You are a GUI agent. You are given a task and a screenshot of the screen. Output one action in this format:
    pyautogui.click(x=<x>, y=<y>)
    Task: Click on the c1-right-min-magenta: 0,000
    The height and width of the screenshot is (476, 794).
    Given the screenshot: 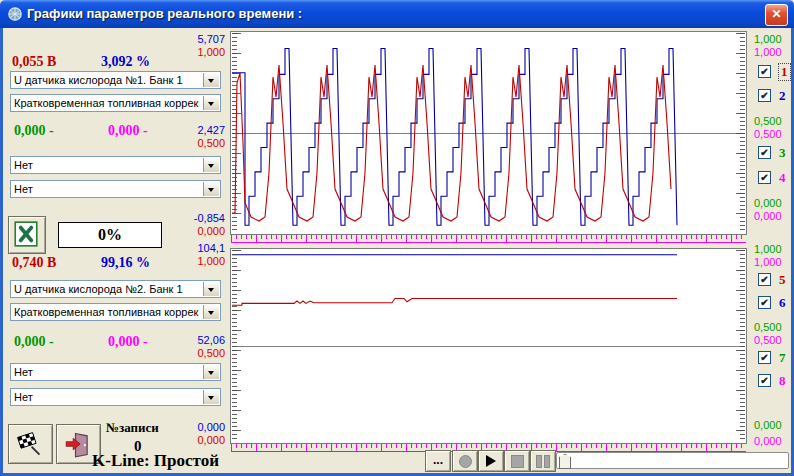 What is the action you would take?
    pyautogui.click(x=768, y=216)
    